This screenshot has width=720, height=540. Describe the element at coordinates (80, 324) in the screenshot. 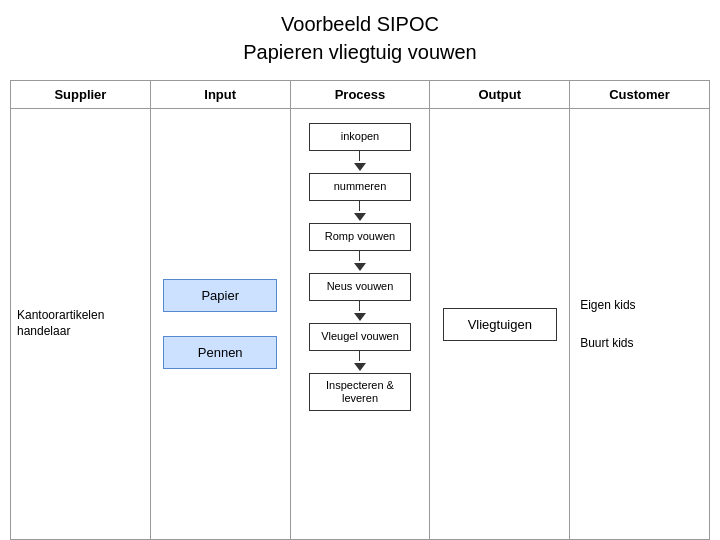

I see `supplier-items: Kantoorartikelenhandelaar` at that location.